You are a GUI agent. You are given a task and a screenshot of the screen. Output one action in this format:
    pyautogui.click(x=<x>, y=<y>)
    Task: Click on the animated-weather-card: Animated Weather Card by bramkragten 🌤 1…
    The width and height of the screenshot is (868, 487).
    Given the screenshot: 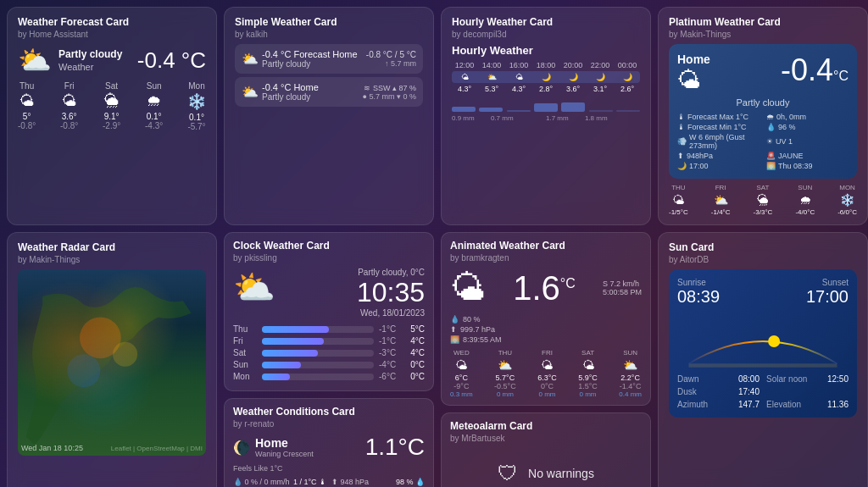 What is the action you would take?
    pyautogui.click(x=546, y=318)
    